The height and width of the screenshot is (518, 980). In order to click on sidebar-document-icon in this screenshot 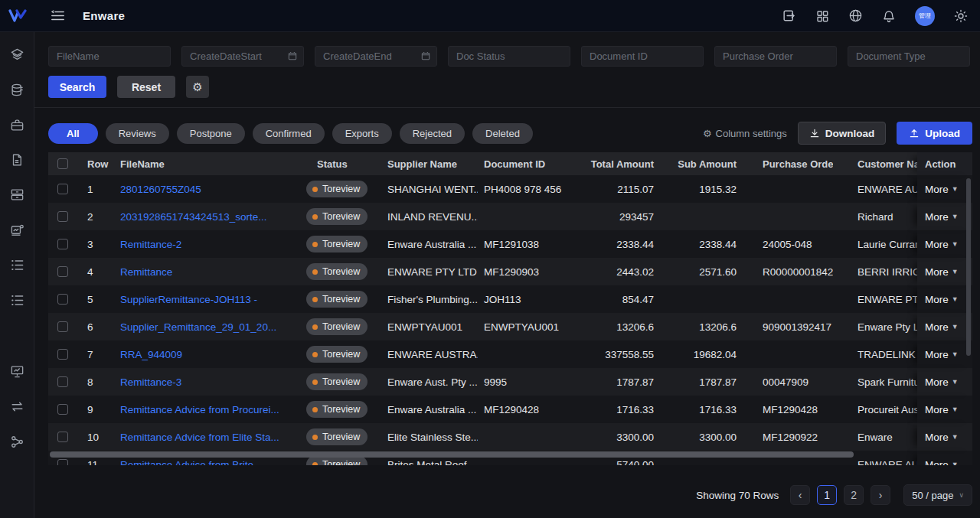, I will do `click(17, 160)`.